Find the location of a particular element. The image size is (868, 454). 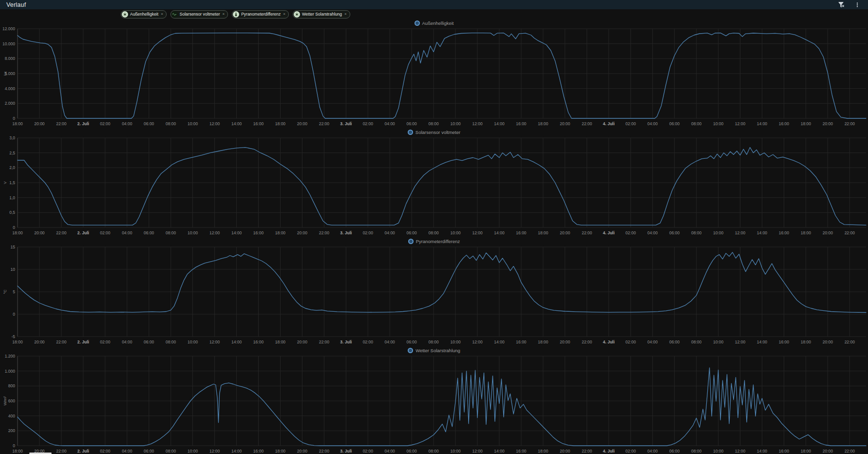

chart-legend: Wetter Solarstrahlung is located at coordinates (434, 350).